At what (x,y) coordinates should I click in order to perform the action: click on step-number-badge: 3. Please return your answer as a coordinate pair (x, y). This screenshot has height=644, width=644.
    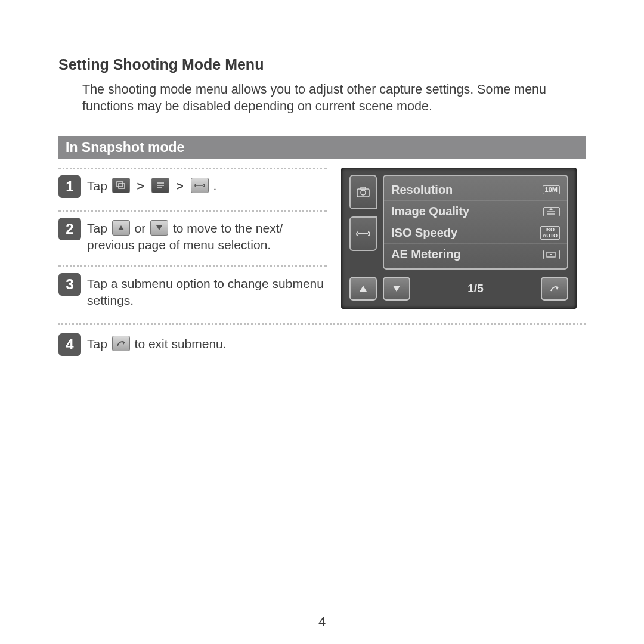
    Looking at the image, I should click on (70, 284).